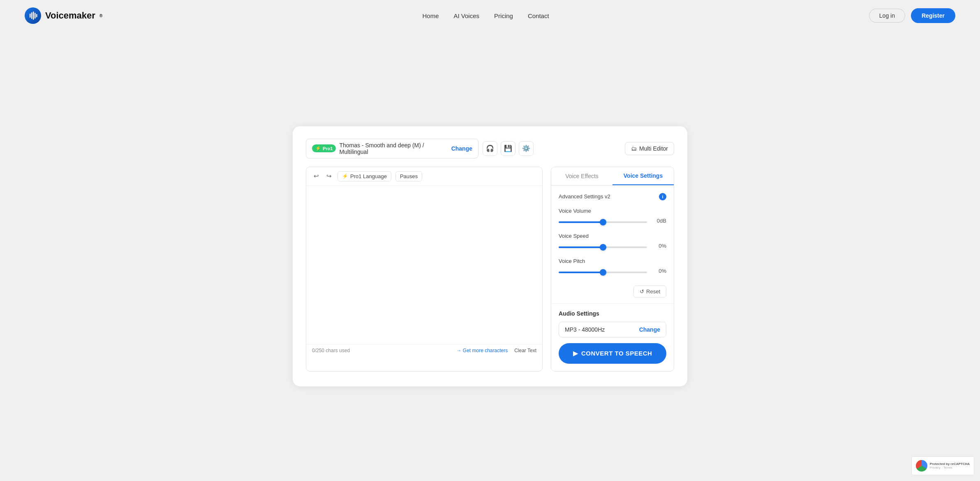 The image size is (980, 481). Describe the element at coordinates (612, 269) in the screenshot. I see `settings-panel: Voice Effects Voice Settings Advanced Se…` at that location.